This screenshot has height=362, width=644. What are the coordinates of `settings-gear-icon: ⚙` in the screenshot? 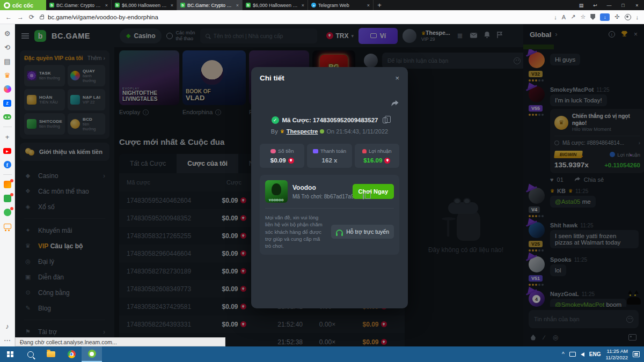 It's located at (8, 33).